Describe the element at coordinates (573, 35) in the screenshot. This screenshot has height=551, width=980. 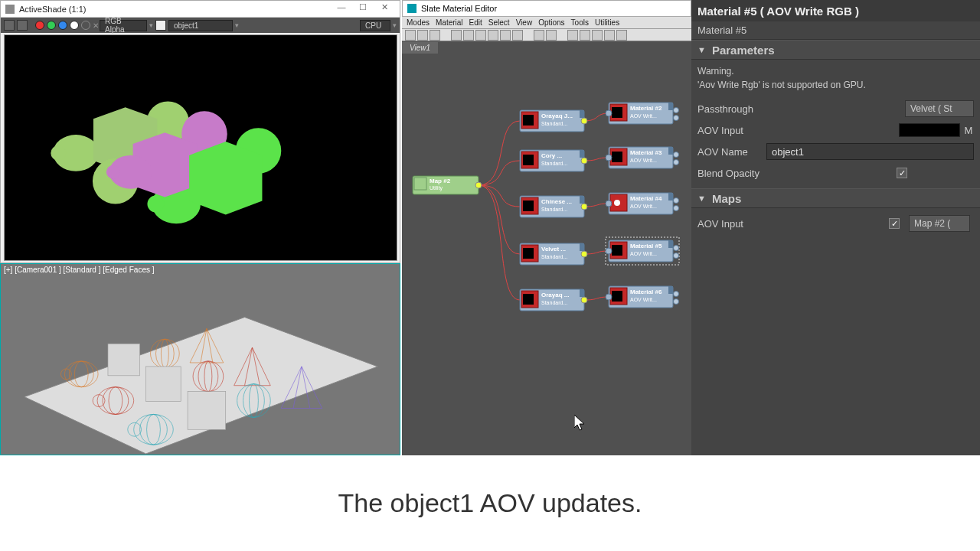
I see `tool-i-icon` at that location.